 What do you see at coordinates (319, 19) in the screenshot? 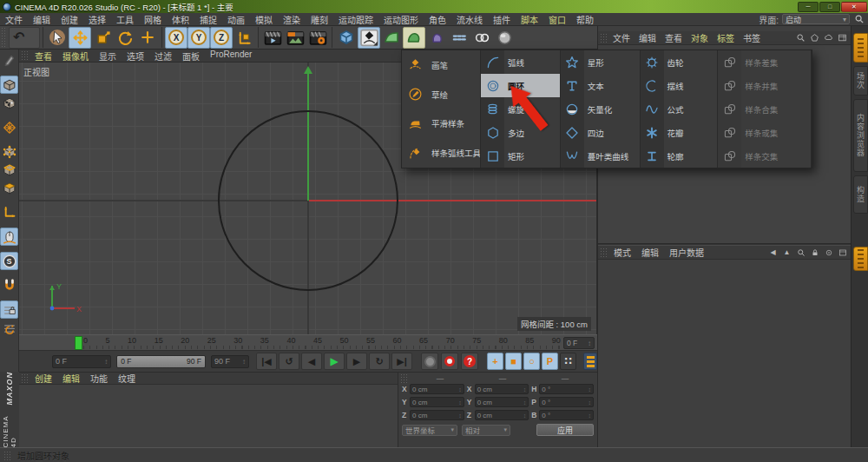
I see `menu-item-11: 雕刻` at bounding box center [319, 19].